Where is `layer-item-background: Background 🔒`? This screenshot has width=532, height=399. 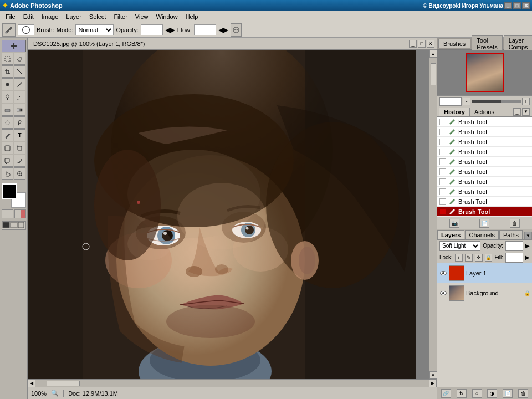
layer-item-background: Background 🔒 is located at coordinates (484, 293).